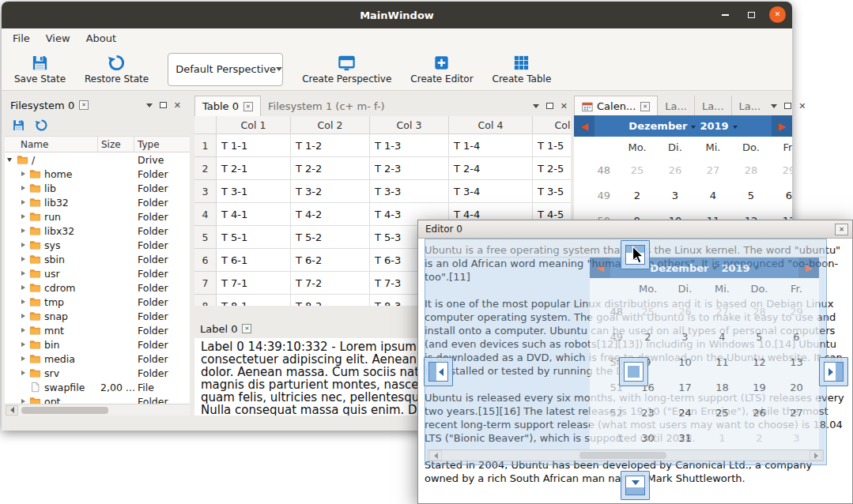  I want to click on table-cell: T 2-2, so click(330, 169).